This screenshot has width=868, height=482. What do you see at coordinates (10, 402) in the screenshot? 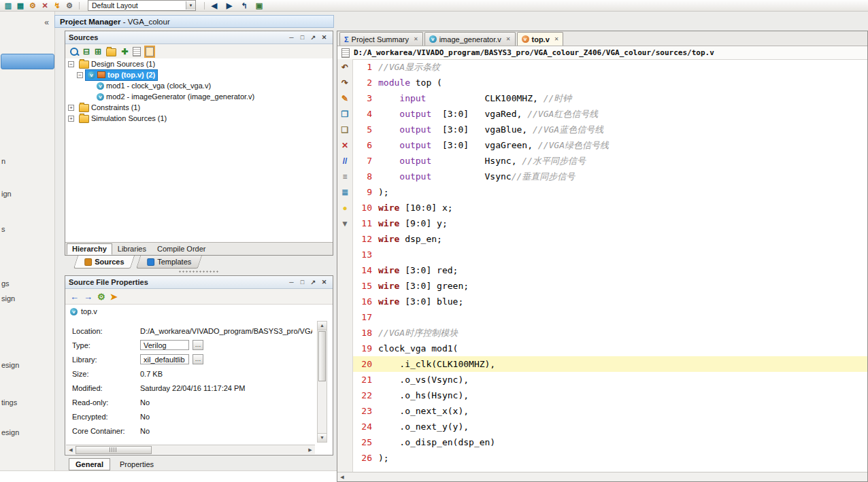
I see `flow-navigator-item-fragment: tings` at bounding box center [10, 402].